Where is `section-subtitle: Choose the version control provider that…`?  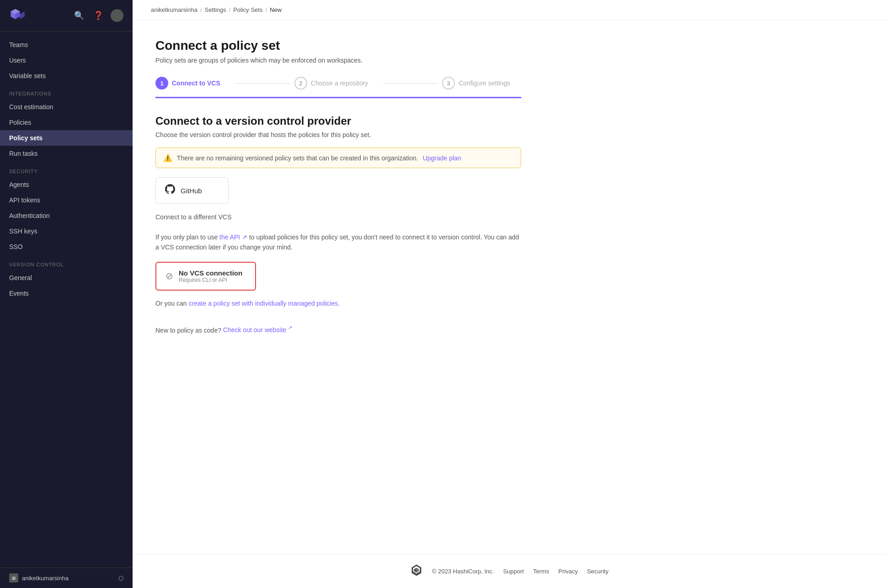
section-subtitle: Choose the version control provider that… is located at coordinates (338, 135).